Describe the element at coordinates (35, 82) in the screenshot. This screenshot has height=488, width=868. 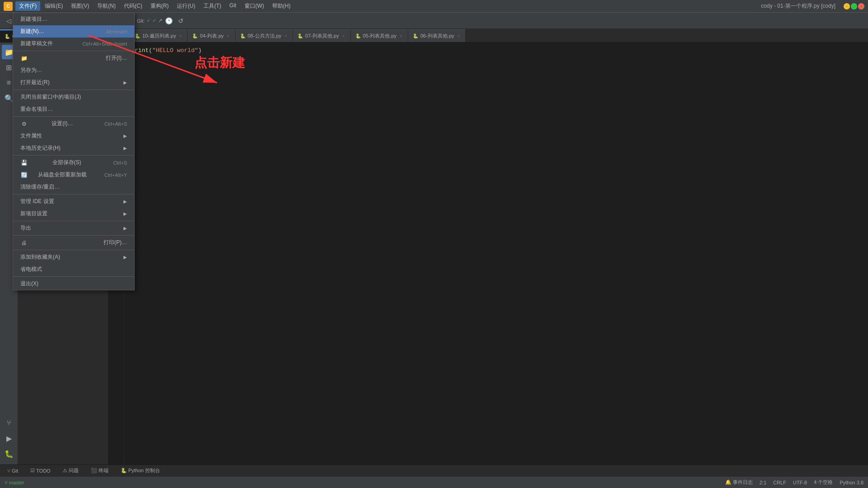
I see `menu-open-recent-label: 打开最近(R)` at that location.